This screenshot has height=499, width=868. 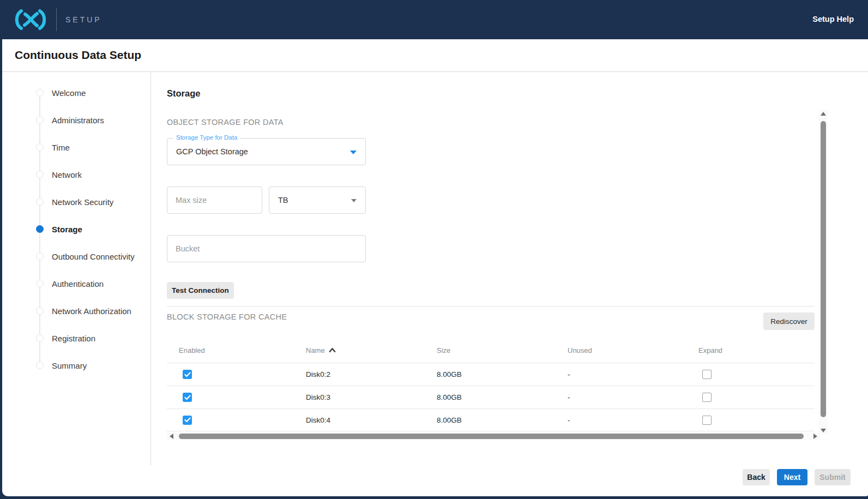 What do you see at coordinates (333, 350) in the screenshot?
I see `sort-ascending-icon` at bounding box center [333, 350].